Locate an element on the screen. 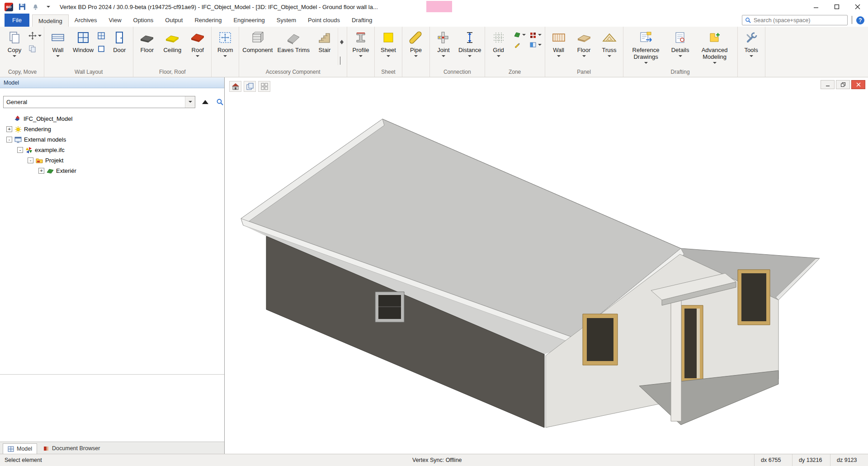  window-button: Window is located at coordinates (83, 48).